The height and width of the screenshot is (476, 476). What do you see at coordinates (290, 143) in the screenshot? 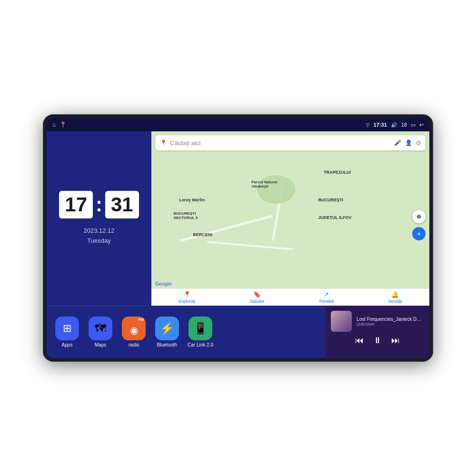
I see `map-search-bar: 📍 Căutați aici 🎤 👤 ⊙` at bounding box center [290, 143].